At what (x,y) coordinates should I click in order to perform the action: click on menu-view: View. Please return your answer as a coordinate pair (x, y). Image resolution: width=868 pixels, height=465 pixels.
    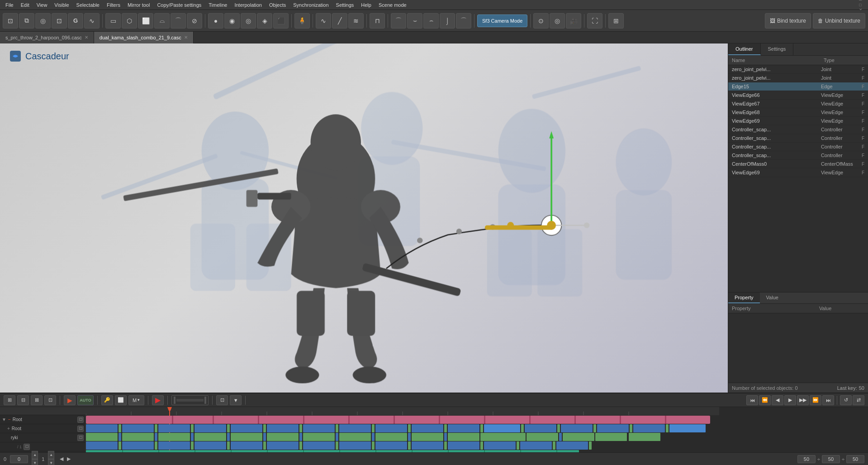
    Looking at the image, I should click on (42, 5).